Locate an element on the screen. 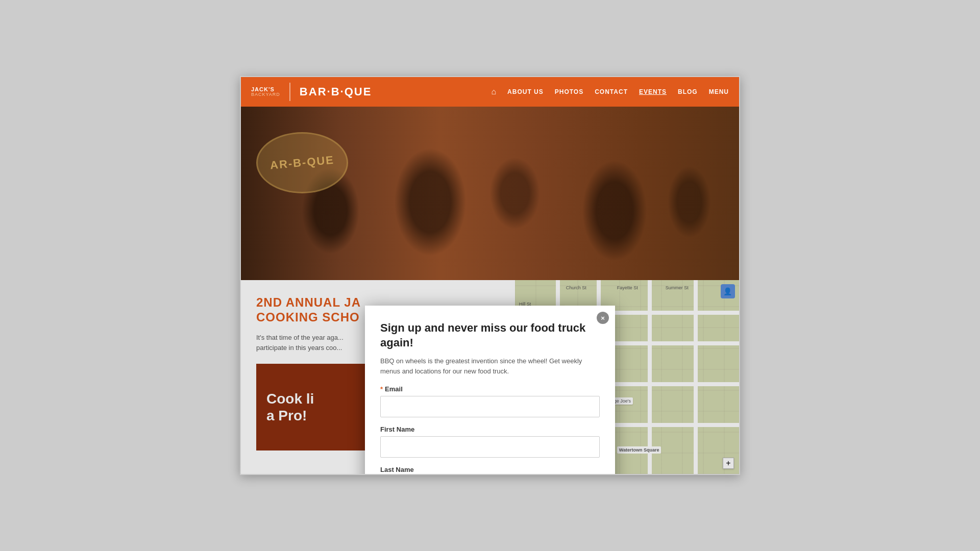 This screenshot has height=551, width=980. modal-title: Sign up and never miss our food truck ag… is located at coordinates (490, 336).